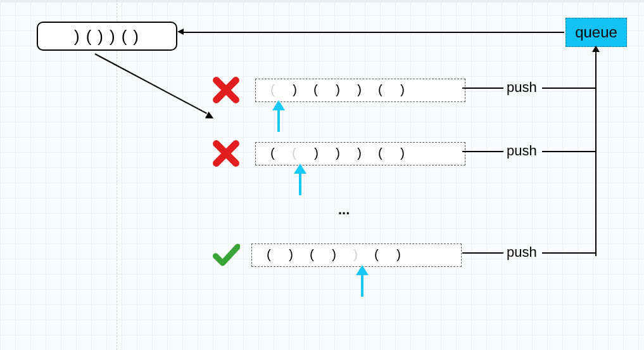 Image resolution: width=644 pixels, height=350 pixels. What do you see at coordinates (339, 153) in the screenshot?
I see `attempt-row-2: ( ( ) ) ) ( )` at bounding box center [339, 153].